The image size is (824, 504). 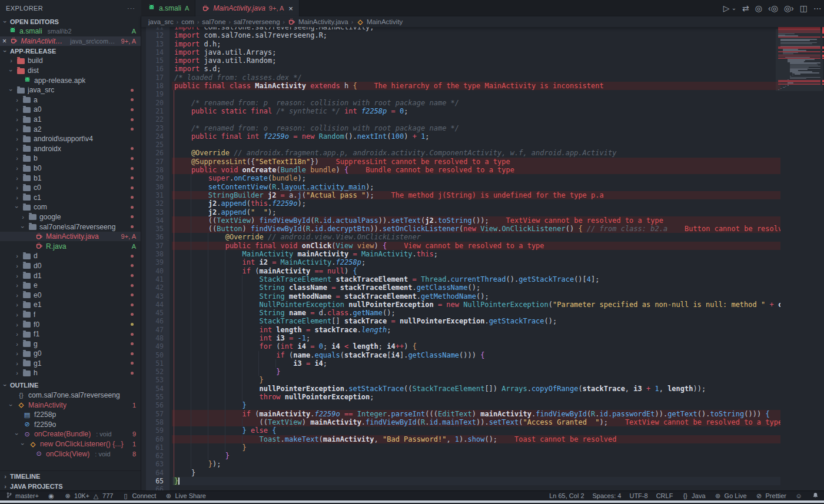 What do you see at coordinates (71, 188) in the screenshot?
I see `tree-item-c0: ›c0` at bounding box center [71, 188].